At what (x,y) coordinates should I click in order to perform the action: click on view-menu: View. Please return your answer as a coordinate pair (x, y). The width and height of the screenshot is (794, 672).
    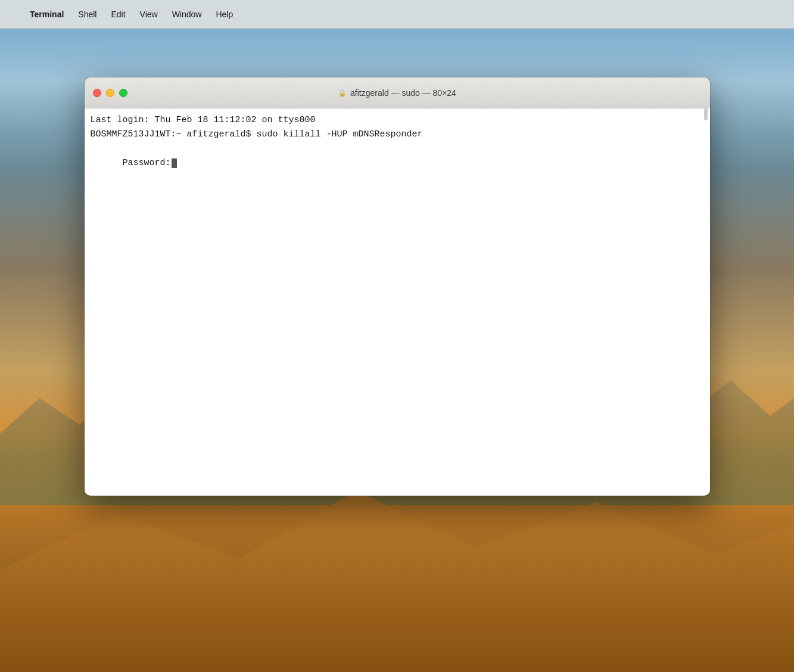
    Looking at the image, I should click on (149, 14).